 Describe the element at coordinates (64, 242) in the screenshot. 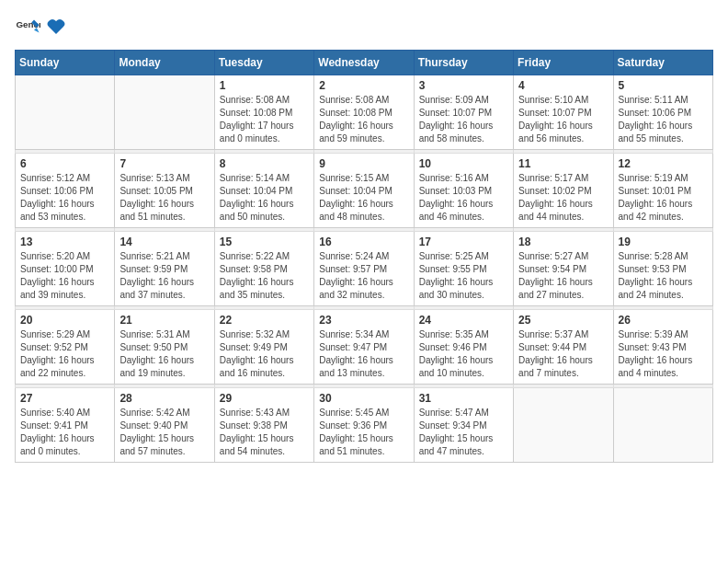

I see `day-number: 13` at that location.